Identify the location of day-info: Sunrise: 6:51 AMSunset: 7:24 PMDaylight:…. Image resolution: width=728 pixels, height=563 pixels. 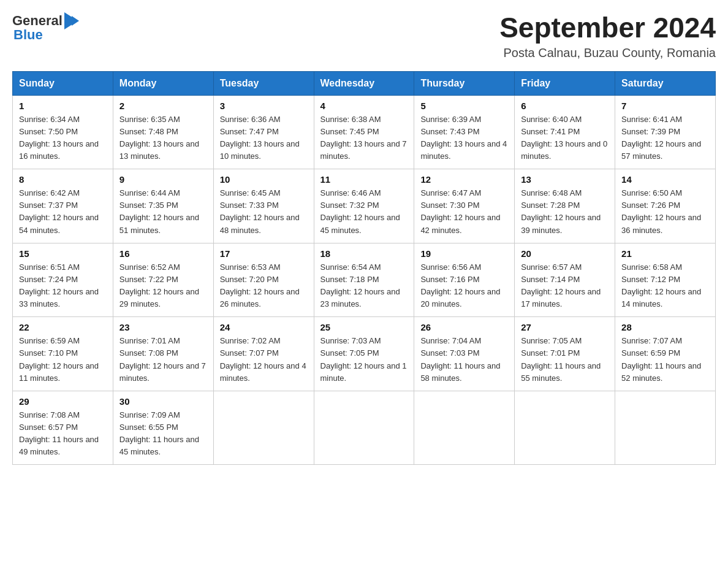
(63, 286).